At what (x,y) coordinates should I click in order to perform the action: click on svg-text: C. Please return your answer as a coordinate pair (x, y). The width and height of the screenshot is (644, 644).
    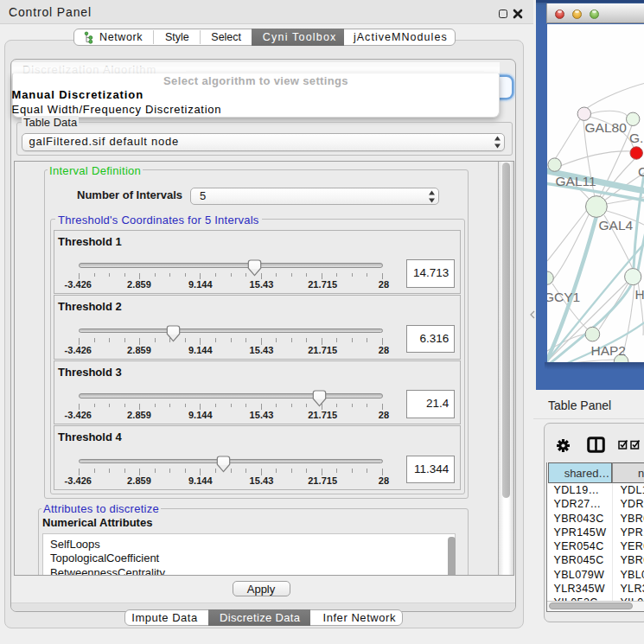
    Looking at the image, I should click on (641, 171).